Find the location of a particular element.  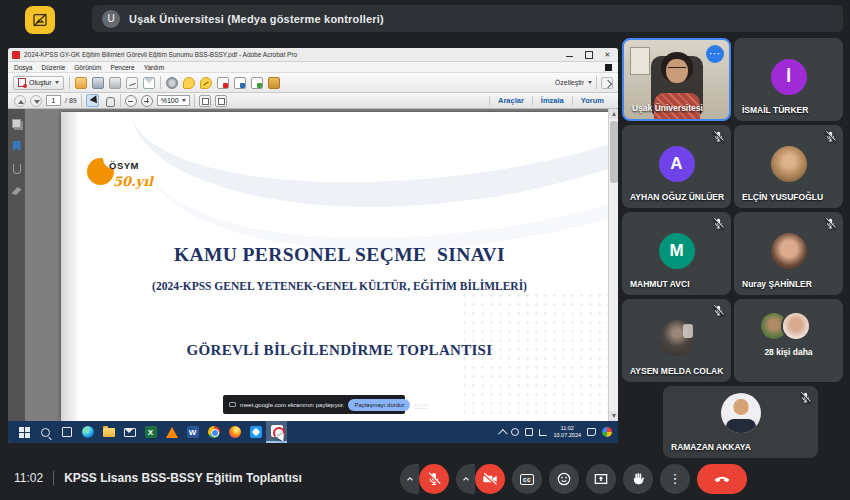

raise-hand-button is located at coordinates (638, 479).